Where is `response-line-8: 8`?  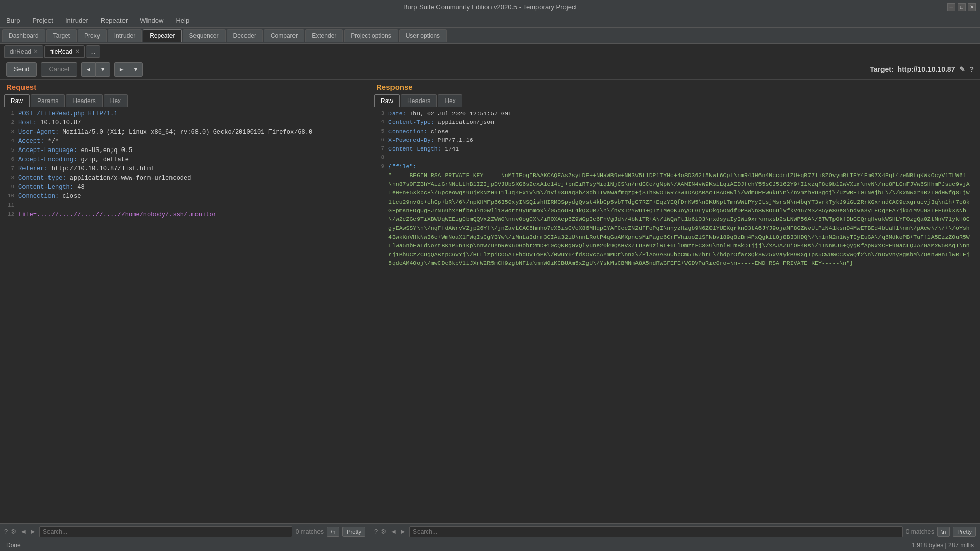 response-line-8: 8 is located at coordinates (675, 157).